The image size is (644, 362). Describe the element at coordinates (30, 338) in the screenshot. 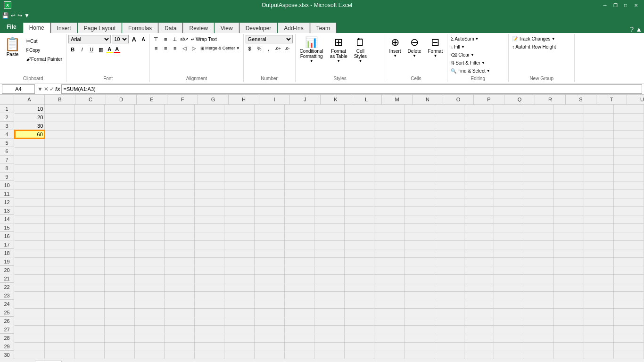

I see `cell-A28` at that location.